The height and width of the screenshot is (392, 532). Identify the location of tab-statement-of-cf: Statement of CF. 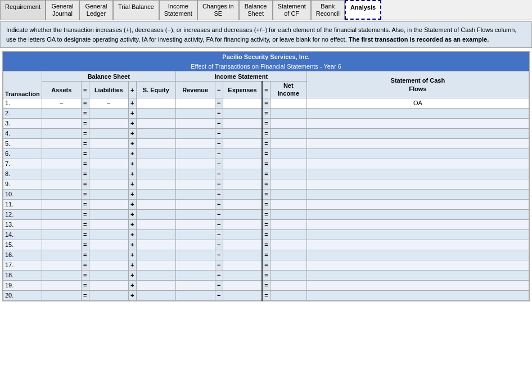
(292, 10).